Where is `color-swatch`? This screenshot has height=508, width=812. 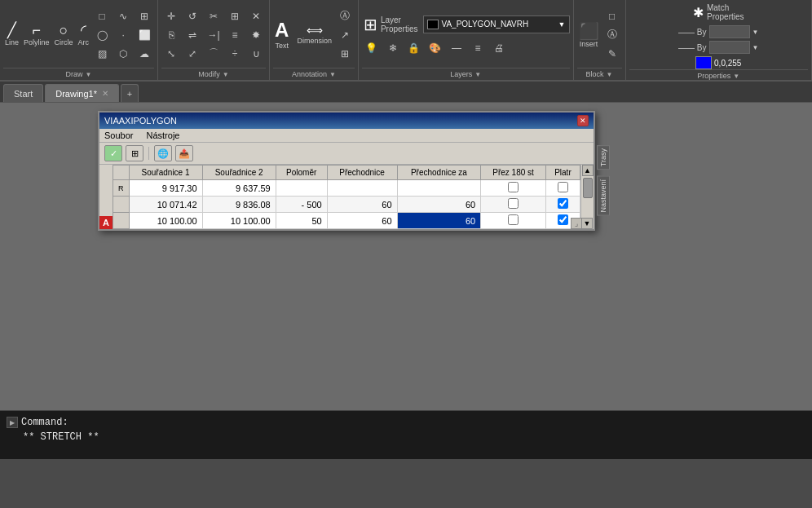
color-swatch is located at coordinates (704, 63).